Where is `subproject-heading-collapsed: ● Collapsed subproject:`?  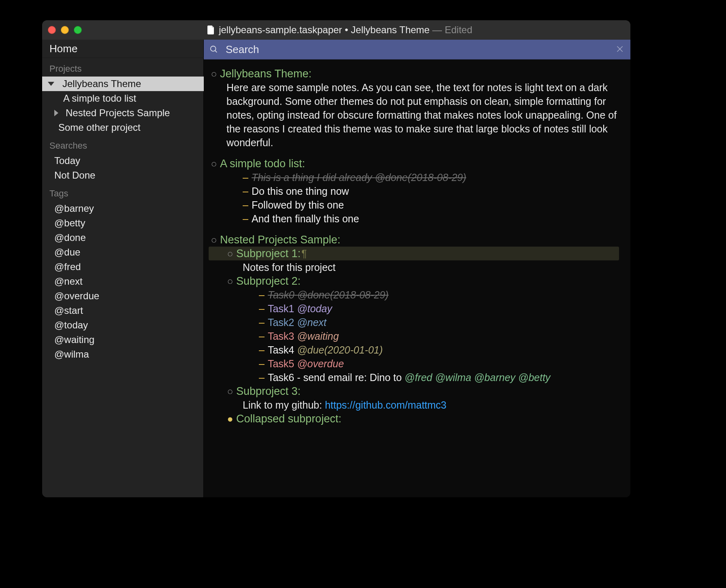 subproject-heading-collapsed: ● Collapsed subproject: is located at coordinates (416, 419).